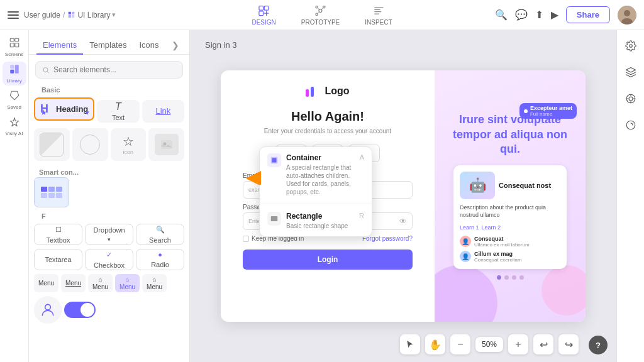 Image resolution: width=644 pixels, height=362 pixels. I want to click on heading-element: H ★ ▾ Heading, so click(64, 109).